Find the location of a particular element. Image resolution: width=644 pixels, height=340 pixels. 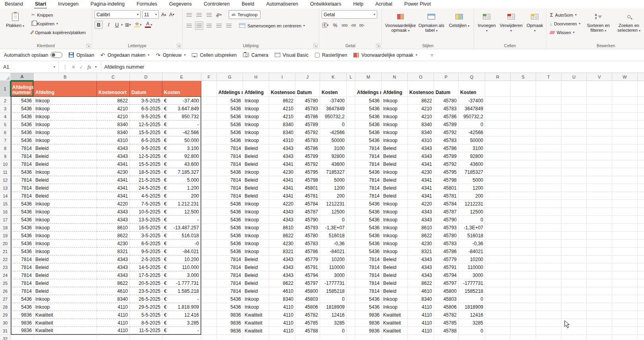

cell-H30: Kwaliteit is located at coordinates (256, 323).